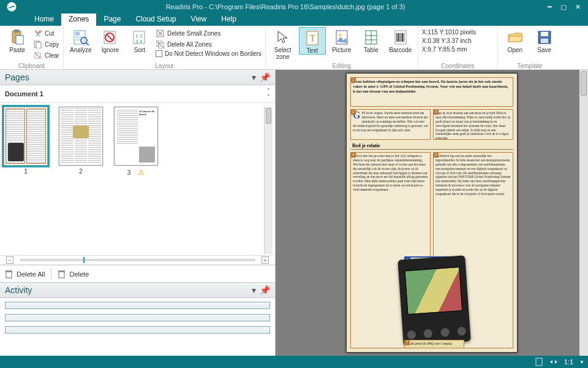 The width and height of the screenshot is (588, 368). Describe the element at coordinates (312, 40) in the screenshot. I see `text-zone-button: TText` at that location.